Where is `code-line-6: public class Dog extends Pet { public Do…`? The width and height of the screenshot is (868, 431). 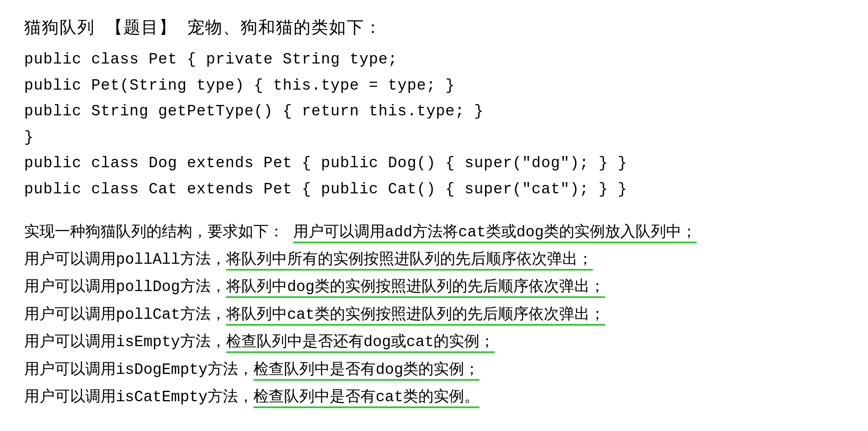 code-line-6: public class Dog extends Pet { public Do… is located at coordinates (434, 163).